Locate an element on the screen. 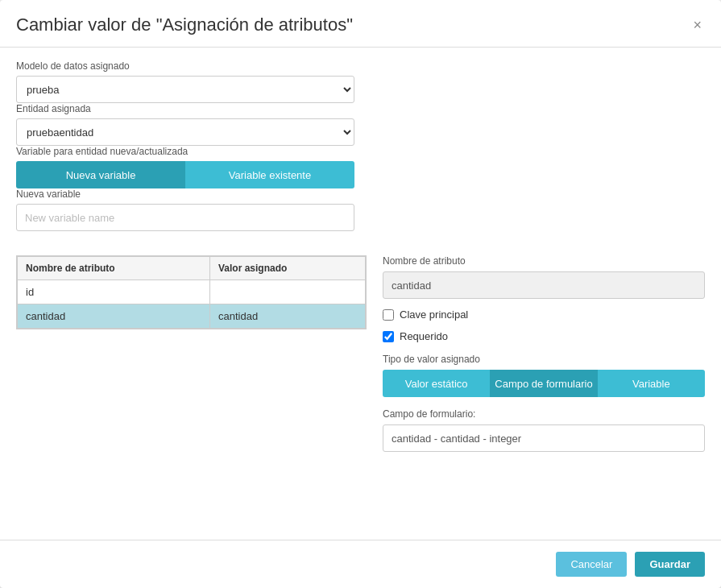 This screenshot has height=588, width=721. entity-section: Entidad asignada pruebaentidad is located at coordinates (361, 124).